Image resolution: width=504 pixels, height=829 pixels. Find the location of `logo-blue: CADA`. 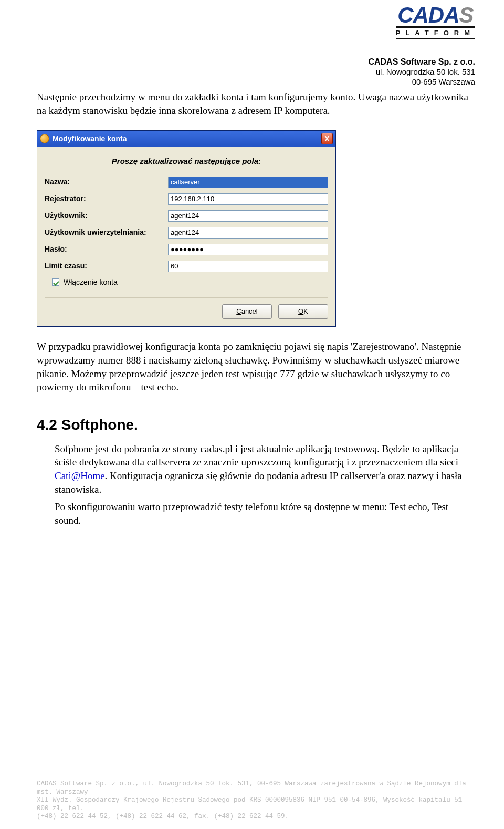

logo-blue: CADA is located at coordinates (428, 15).